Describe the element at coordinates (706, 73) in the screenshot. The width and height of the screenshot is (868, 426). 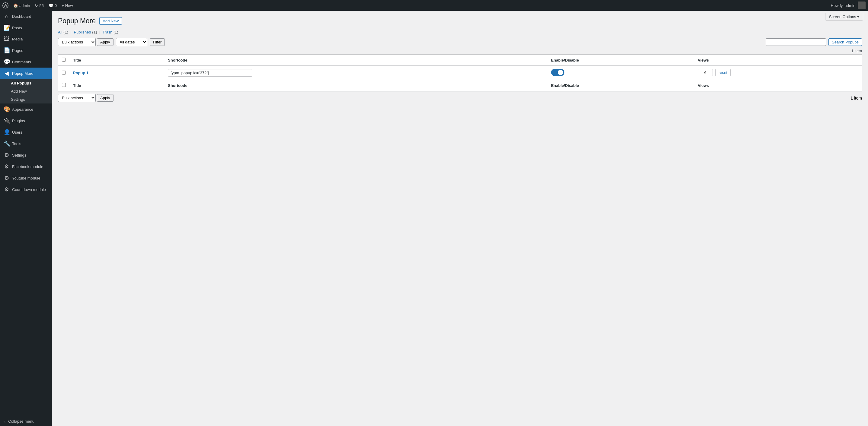
I see `views-count` at that location.